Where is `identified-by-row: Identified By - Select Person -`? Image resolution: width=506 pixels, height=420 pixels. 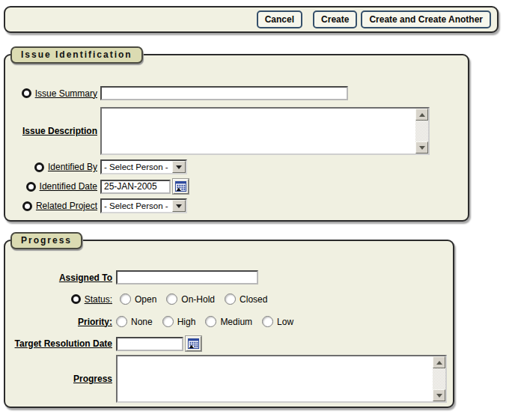 identified-by-row: Identified By - Select Person - is located at coordinates (96, 167).